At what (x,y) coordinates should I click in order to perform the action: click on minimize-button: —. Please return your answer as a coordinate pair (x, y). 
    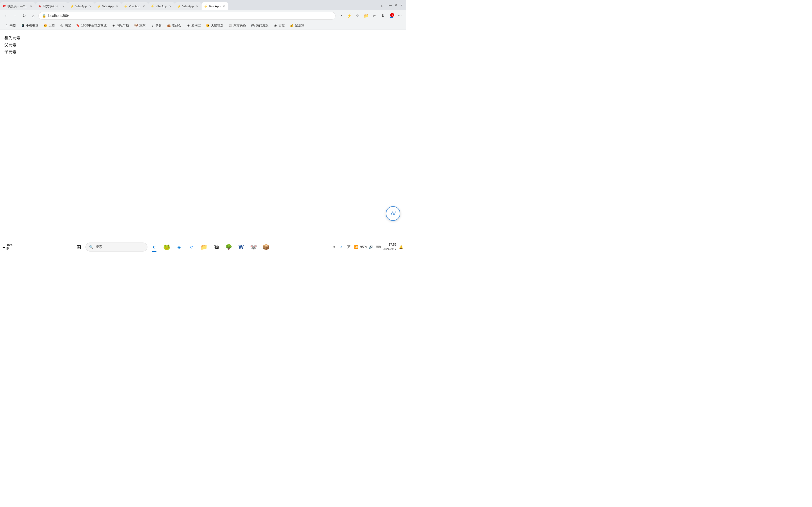
    Looking at the image, I should click on (390, 5).